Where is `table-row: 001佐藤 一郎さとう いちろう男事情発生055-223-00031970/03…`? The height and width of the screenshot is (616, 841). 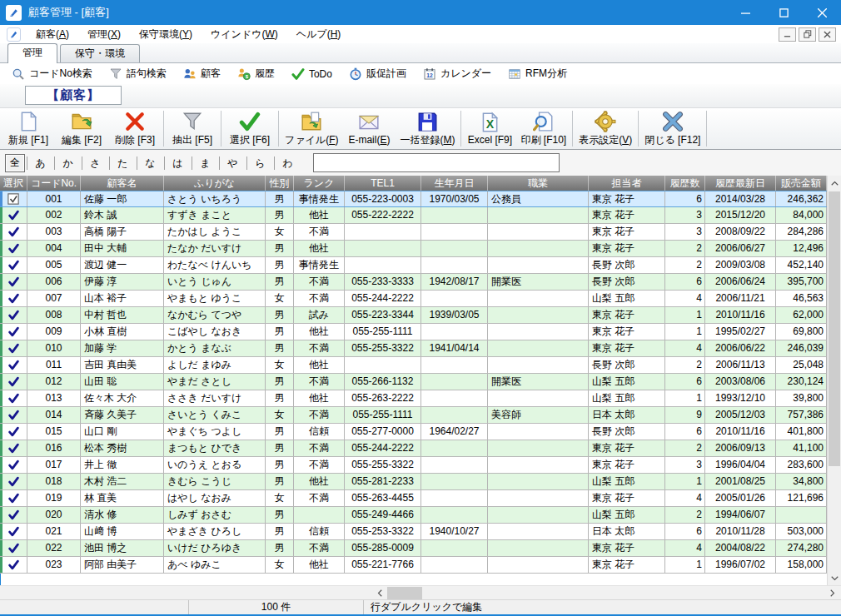 table-row: 001佐藤 一郎さとう いちろう男事情発生055-223-00031970/03… is located at coordinates (413, 199).